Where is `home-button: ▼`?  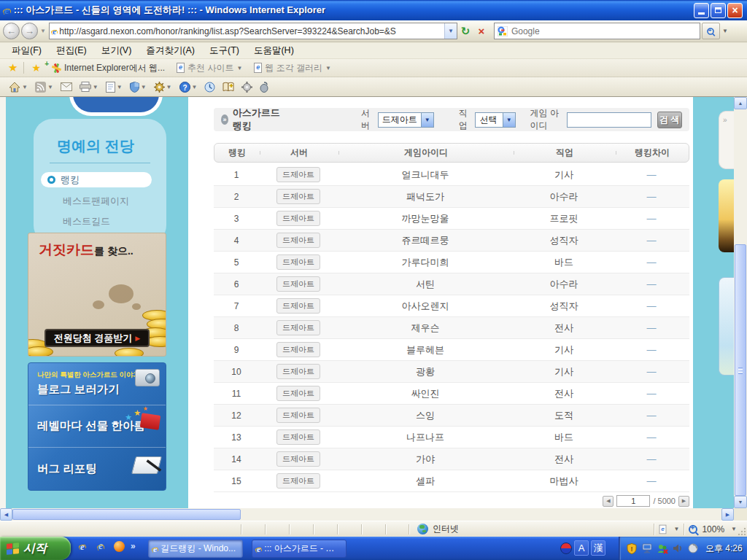 home-button: ▼ is located at coordinates (18, 87).